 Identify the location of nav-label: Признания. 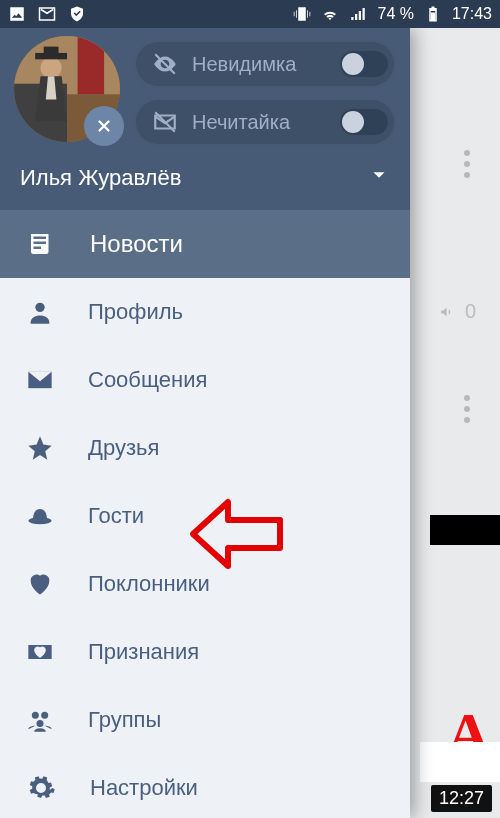
(144, 652).